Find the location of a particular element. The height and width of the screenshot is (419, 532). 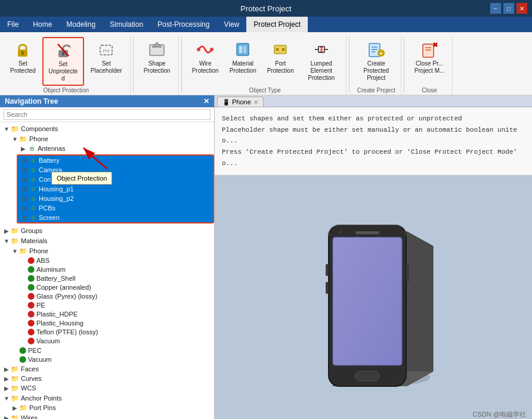

close-button: ✕ is located at coordinates (522, 8).